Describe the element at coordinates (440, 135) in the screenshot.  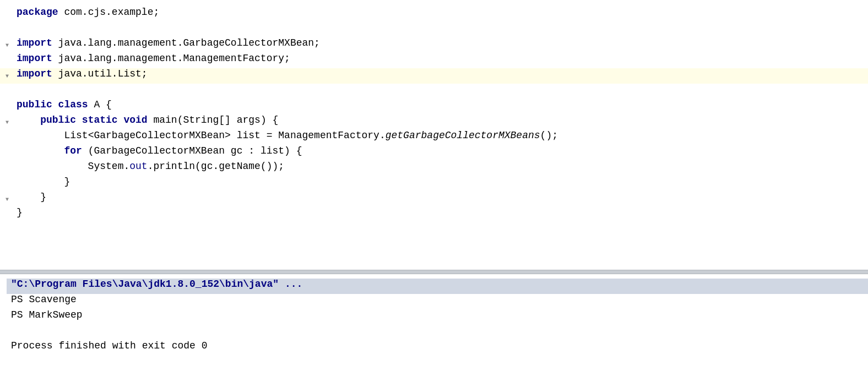
I see `code-content: List<GarbageCollectorMXBean> list = Mana…` at that location.